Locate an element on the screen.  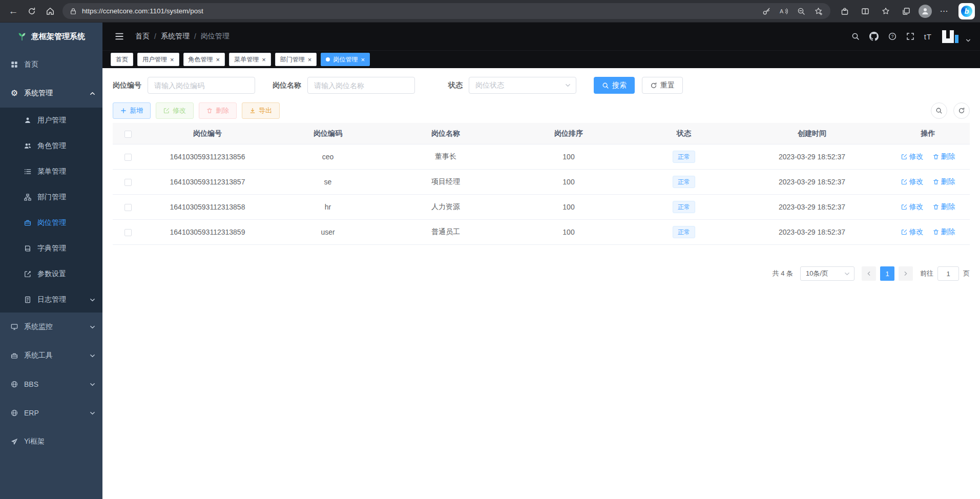
font-size-button: tT is located at coordinates (928, 37).